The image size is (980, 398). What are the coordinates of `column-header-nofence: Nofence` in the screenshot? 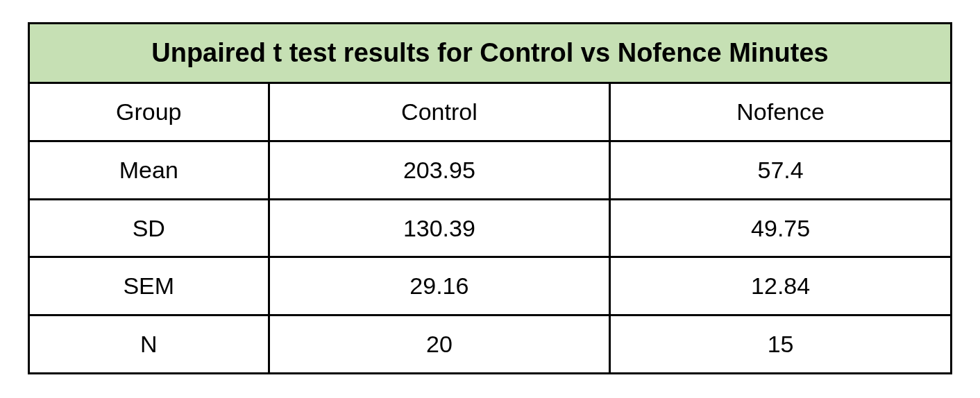 It's located at (781, 112).